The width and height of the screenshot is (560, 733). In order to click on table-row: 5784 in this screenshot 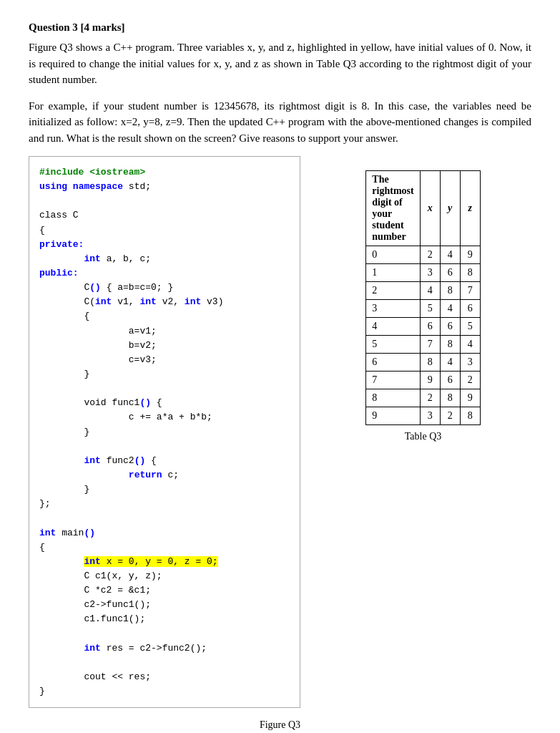, I will do `click(423, 345)`.